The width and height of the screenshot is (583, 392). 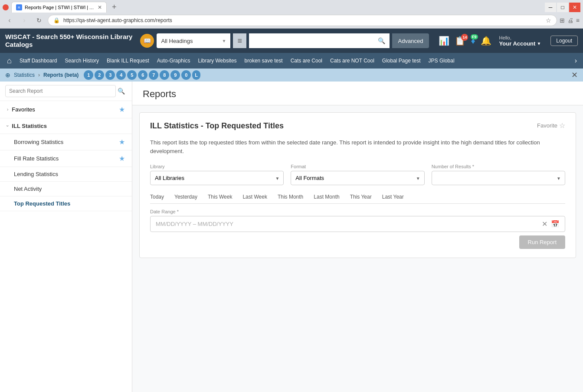 What do you see at coordinates (157, 197) in the screenshot?
I see `date-tab-today: Today` at bounding box center [157, 197].